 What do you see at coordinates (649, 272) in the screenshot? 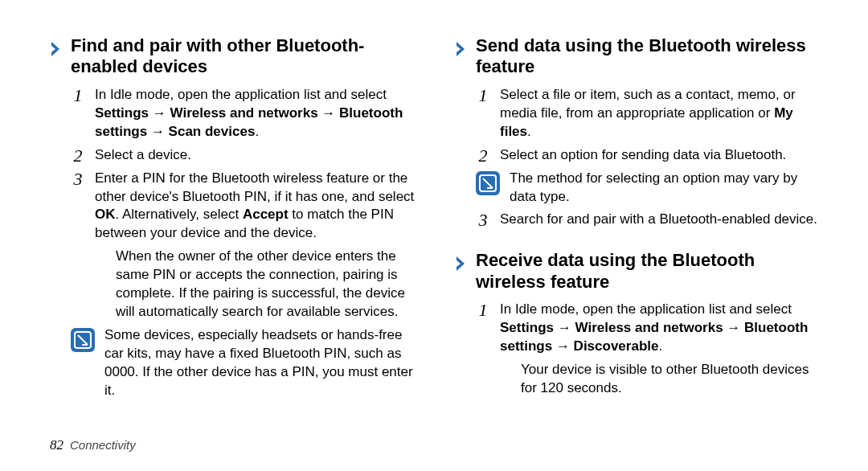
I see `section-title: Receive data using the Bluetooth wireles…` at bounding box center [649, 272].